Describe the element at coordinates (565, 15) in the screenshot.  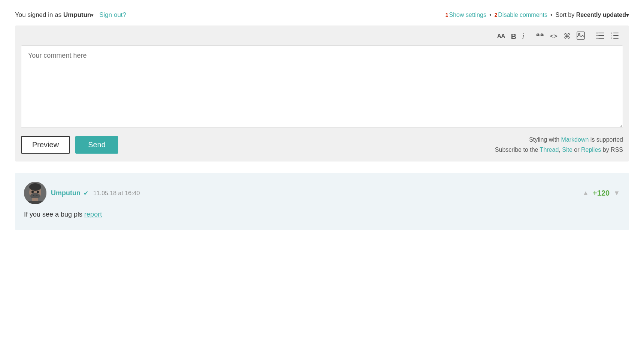
I see `sort-by-label: Sort by` at that location.